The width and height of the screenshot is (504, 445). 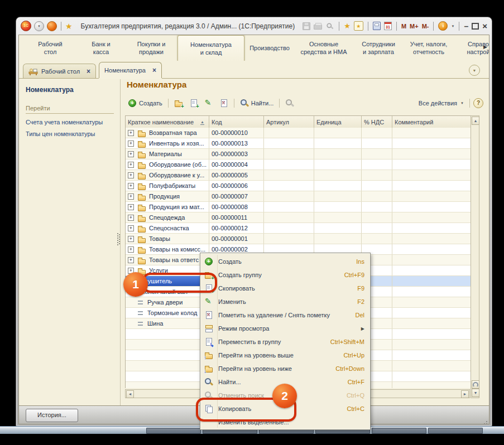 What do you see at coordinates (290, 103) in the screenshot?
I see `cancel-search-button` at bounding box center [290, 103].